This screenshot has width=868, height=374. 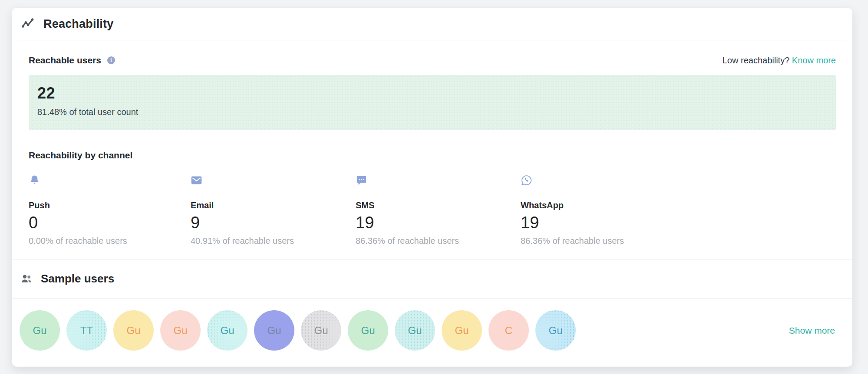 What do you see at coordinates (111, 60) in the screenshot?
I see `info-icon: i` at bounding box center [111, 60].